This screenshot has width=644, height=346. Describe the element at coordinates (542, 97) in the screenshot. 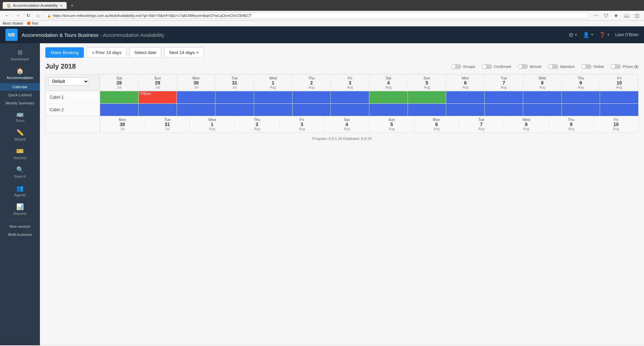

I see `cabin1-cell-wed8` at that location.